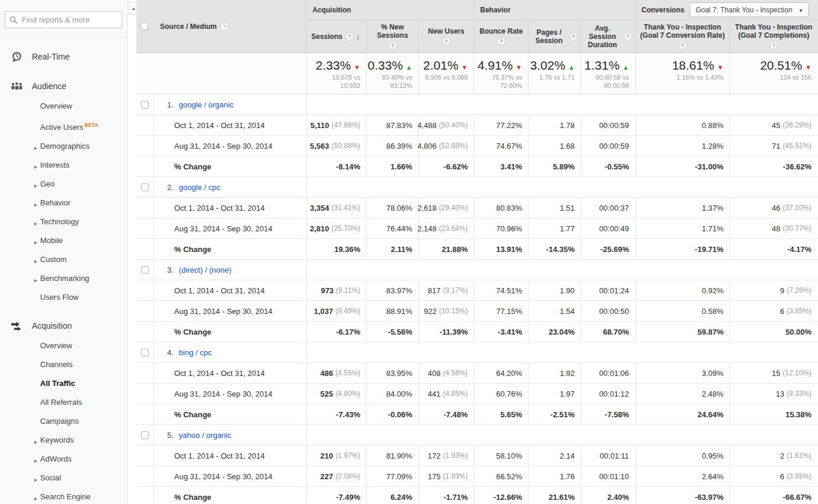 The width and height of the screenshot is (818, 504). Describe the element at coordinates (501, 37) in the screenshot. I see `column-header-bounce-rate: Bounce Rate` at that location.